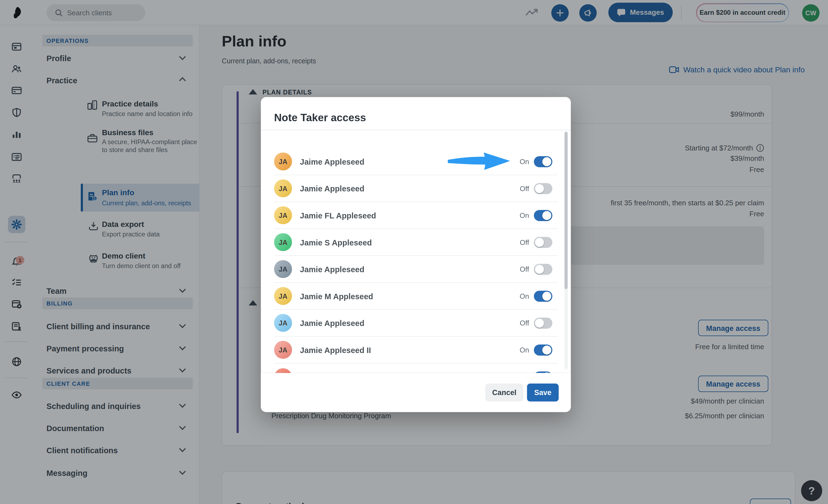 This screenshot has height=504, width=828. I want to click on clinician-name: Jamie Appleseed II, so click(410, 350).